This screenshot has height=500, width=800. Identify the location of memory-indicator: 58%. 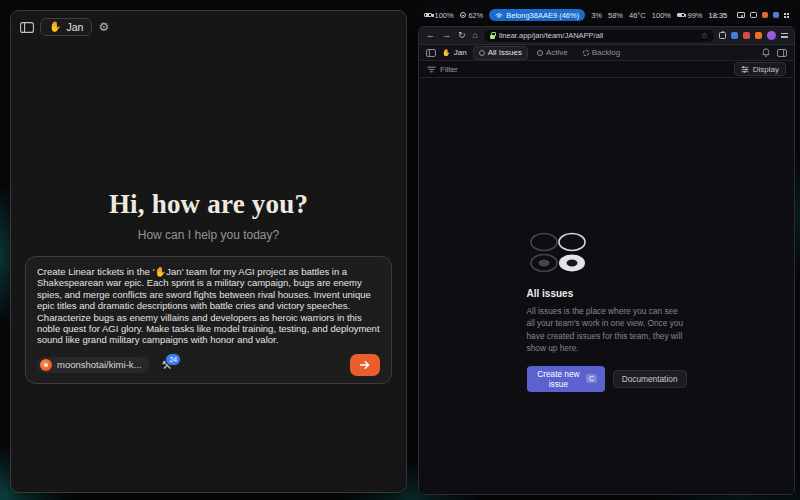
(616, 16).